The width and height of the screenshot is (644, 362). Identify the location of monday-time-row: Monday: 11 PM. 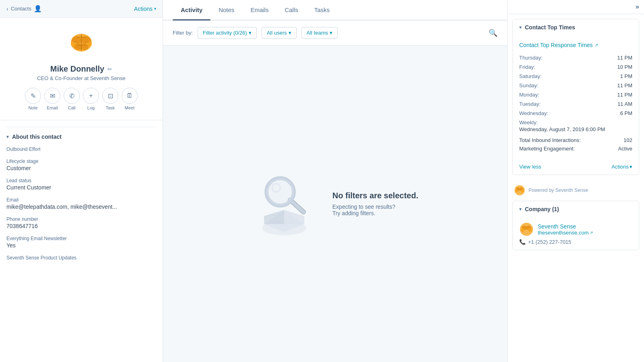
(576, 95).